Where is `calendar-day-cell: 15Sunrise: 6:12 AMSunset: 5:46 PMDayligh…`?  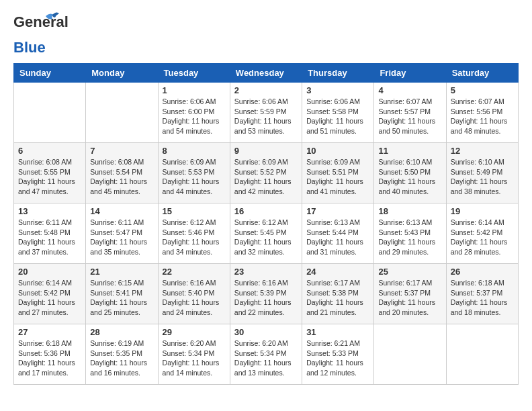 calendar-day-cell: 15Sunrise: 6:12 AMSunset: 5:46 PMDayligh… is located at coordinates (193, 234).